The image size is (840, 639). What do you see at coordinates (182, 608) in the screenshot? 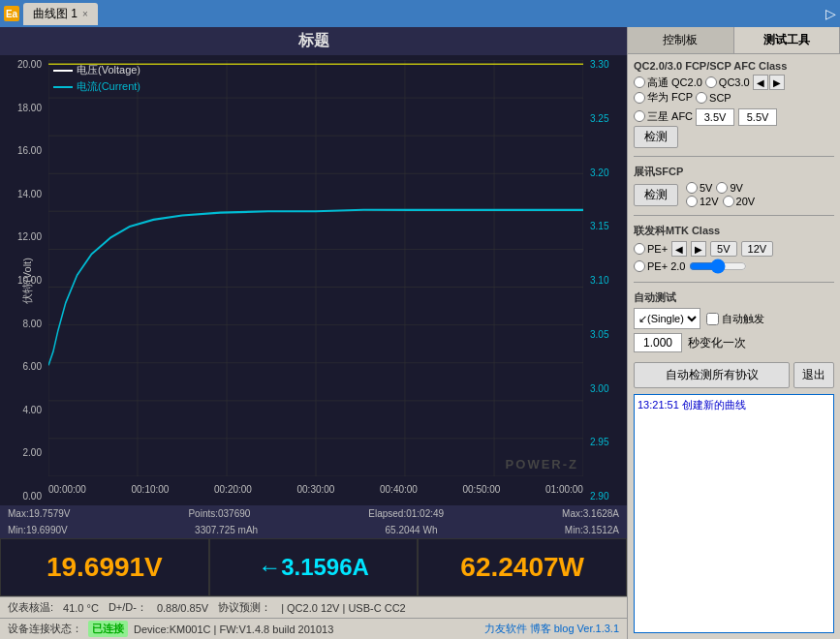
I see `dp-dm-value: 0.88/0.85V` at bounding box center [182, 608].